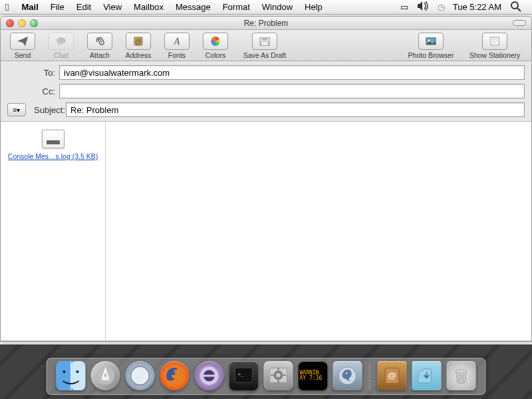  I want to click on toolbar: Send Chat Attach @ Address A Fonts Color…, so click(266, 45).